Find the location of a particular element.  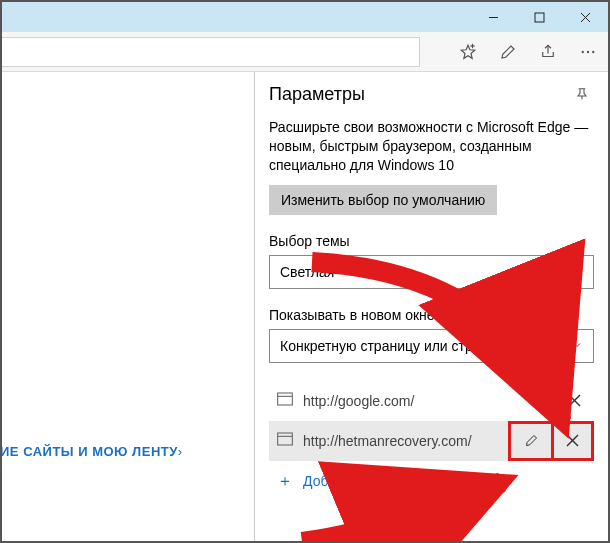

theme-section-label: Выбор темы is located at coordinates (432, 241).